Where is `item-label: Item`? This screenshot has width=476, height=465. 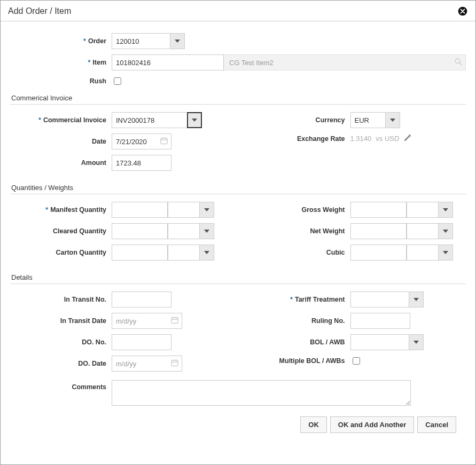
item-label: Item is located at coordinates (99, 62).